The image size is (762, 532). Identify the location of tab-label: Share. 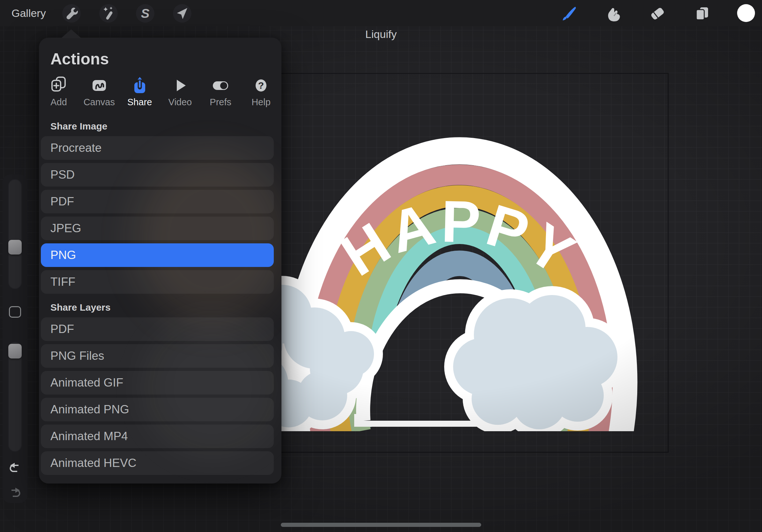
(140, 102).